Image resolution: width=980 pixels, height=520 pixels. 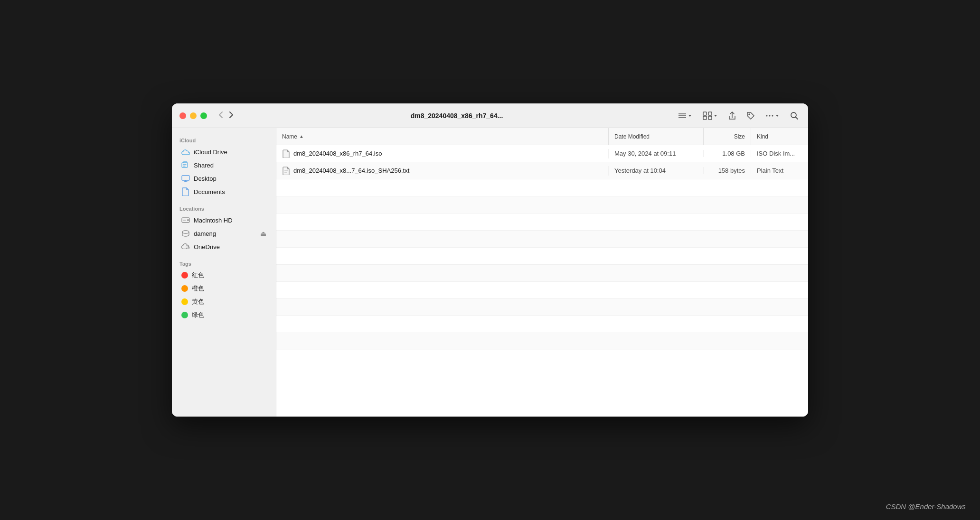 What do you see at coordinates (205, 178) in the screenshot?
I see `desktop-label: Desktop` at bounding box center [205, 178].